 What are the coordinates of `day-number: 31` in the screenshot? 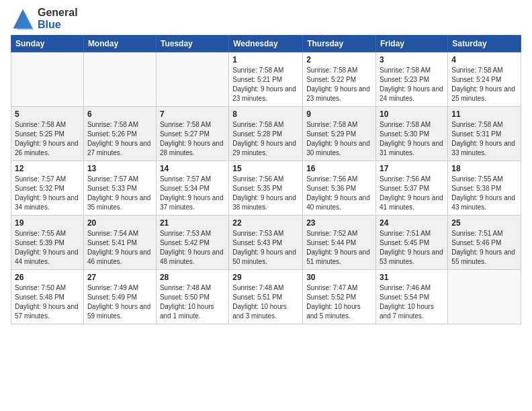 It's located at (412, 277).